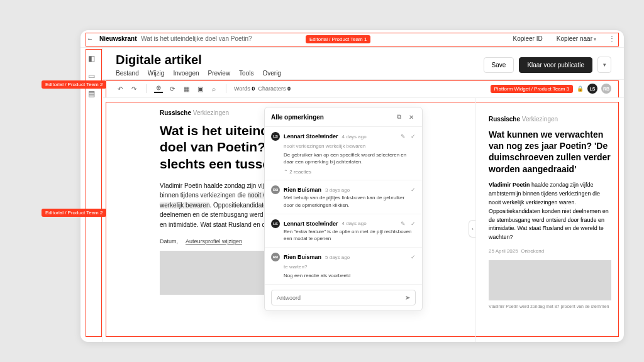  Describe the element at coordinates (186, 89) in the screenshot. I see `grid-icon: ▦` at that location.